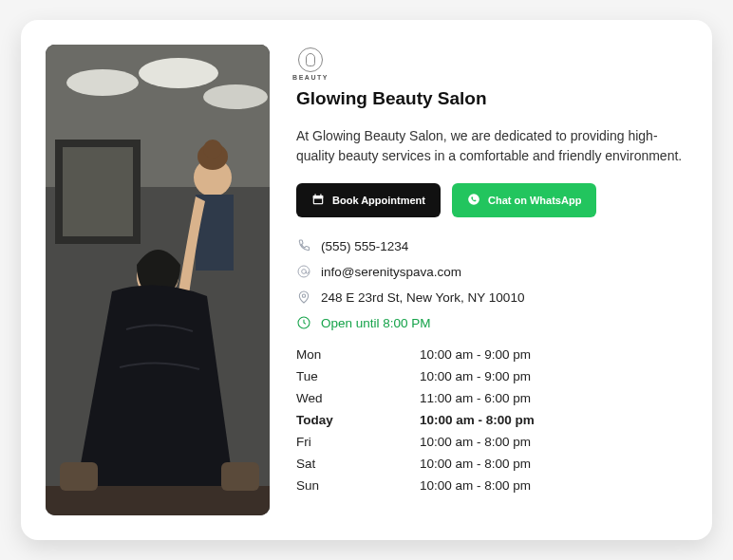 Image resolution: width=733 pixels, height=560 pixels. Describe the element at coordinates (318, 200) in the screenshot. I see `calendar-icon` at that location.